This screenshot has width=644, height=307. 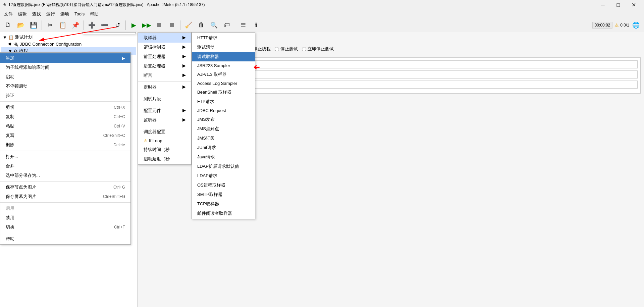 What do you see at coordinates (223, 176) in the screenshot?
I see `ctx-l3-ldap: LDAP请求` at bounding box center [223, 176].